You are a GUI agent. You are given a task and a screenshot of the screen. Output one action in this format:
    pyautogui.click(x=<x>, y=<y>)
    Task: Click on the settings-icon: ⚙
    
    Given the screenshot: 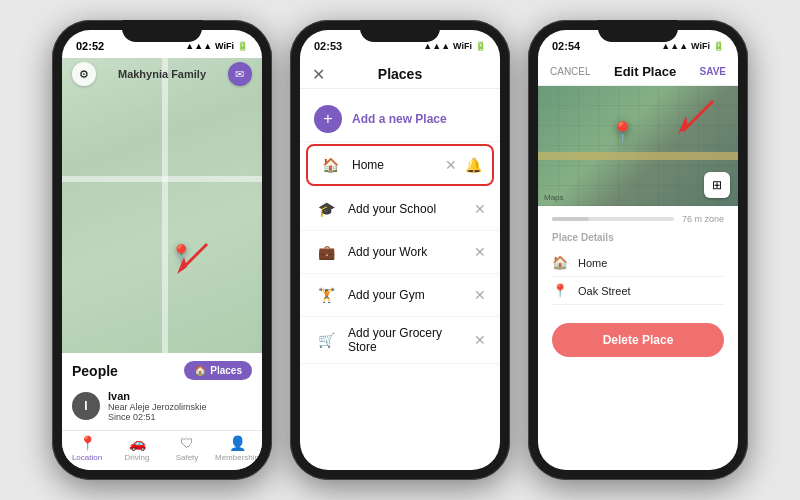 What is the action you would take?
    pyautogui.click(x=84, y=74)
    